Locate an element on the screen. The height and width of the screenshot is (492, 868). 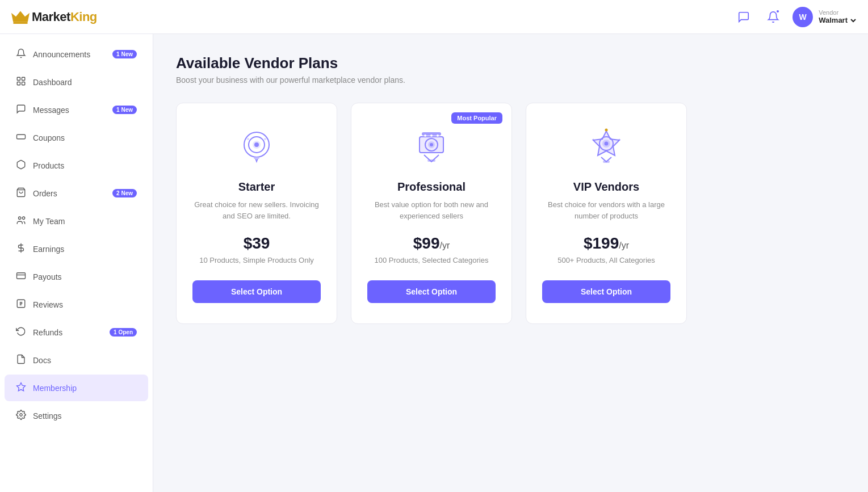
orders-icon is located at coordinates (21, 193).